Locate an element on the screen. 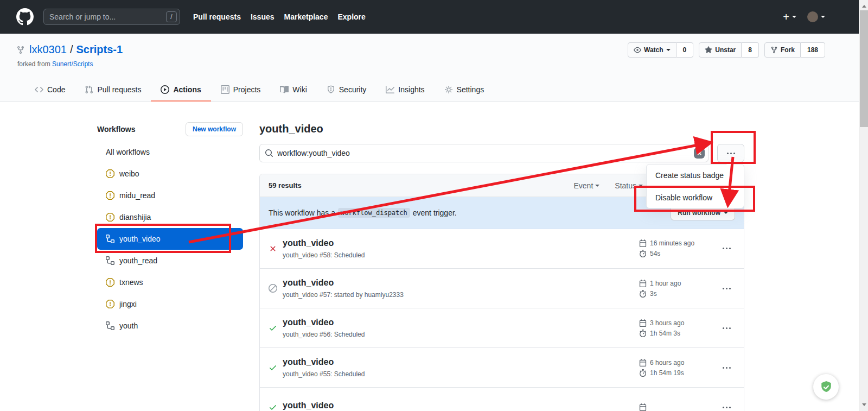 The image size is (868, 411). run-row: youth_video youth_video #56: Scheduled 3… is located at coordinates (502, 328).